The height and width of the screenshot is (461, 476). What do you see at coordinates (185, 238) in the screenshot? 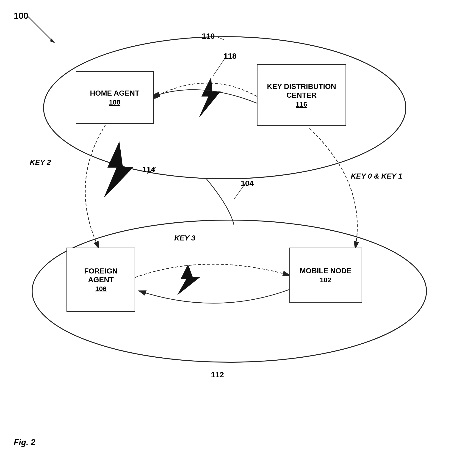
I see `key3-label: KEY 3` at bounding box center [185, 238].